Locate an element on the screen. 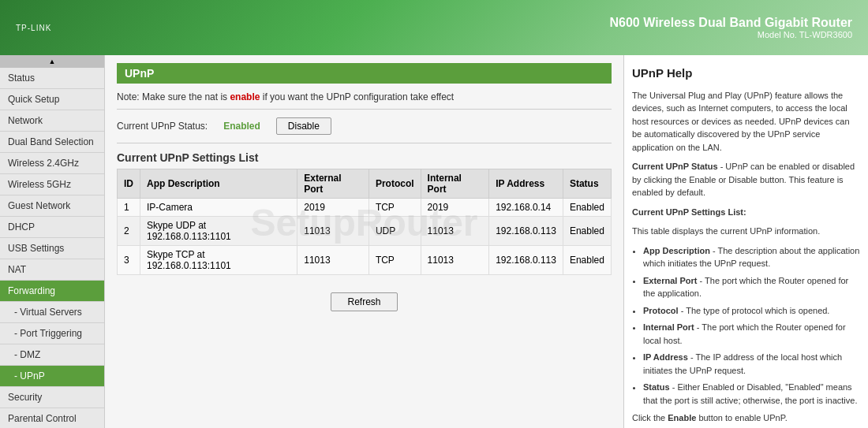 The height and width of the screenshot is (428, 868). logo-text: TP-LINK is located at coordinates (33, 28).